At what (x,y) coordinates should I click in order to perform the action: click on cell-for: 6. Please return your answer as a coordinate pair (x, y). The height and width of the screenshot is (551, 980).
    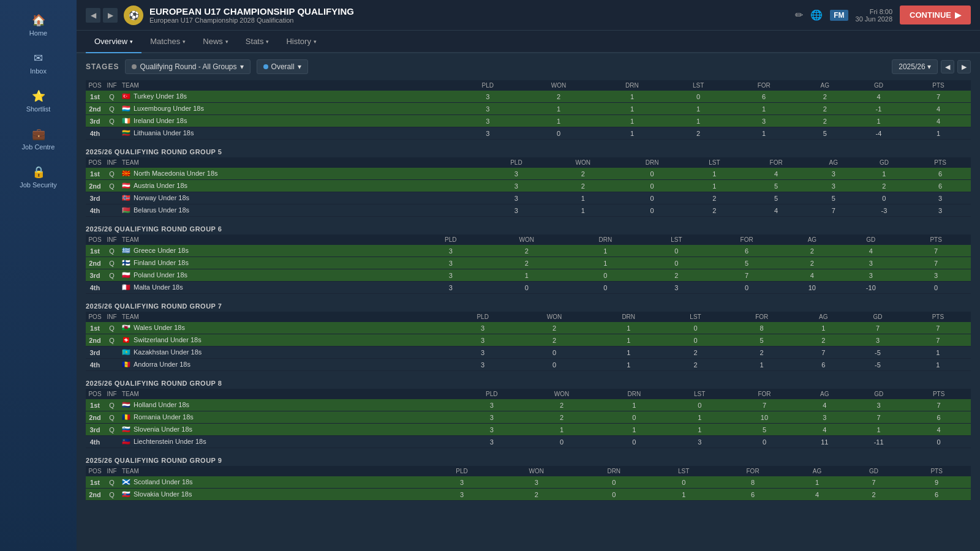
    Looking at the image, I should click on (764, 97).